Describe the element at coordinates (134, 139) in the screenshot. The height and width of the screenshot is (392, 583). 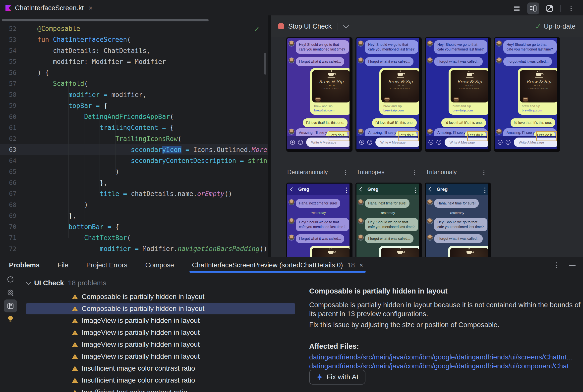
I see `code-line: 62TrailingIconsRow(` at that location.